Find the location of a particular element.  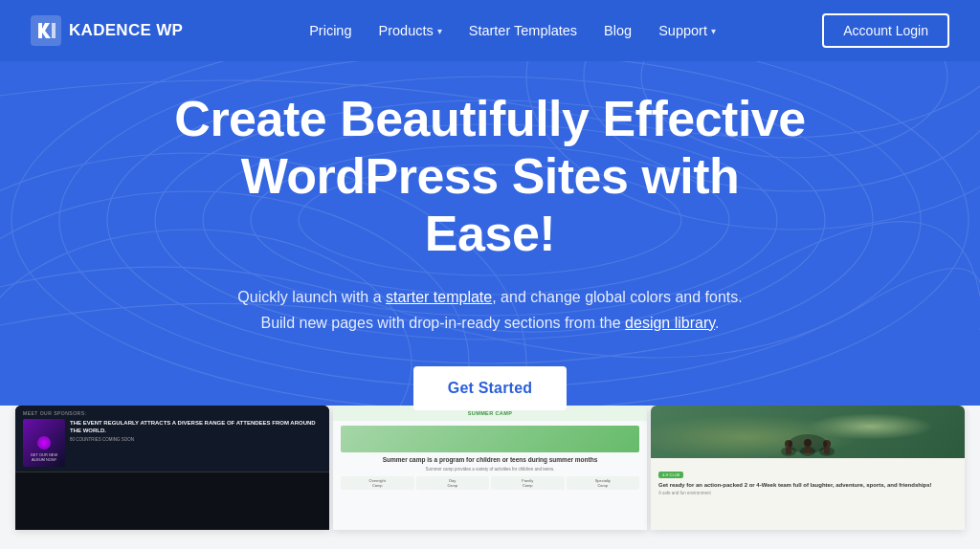

hero-subtitle: Quickly launch with a starter template, … is located at coordinates (490, 310).